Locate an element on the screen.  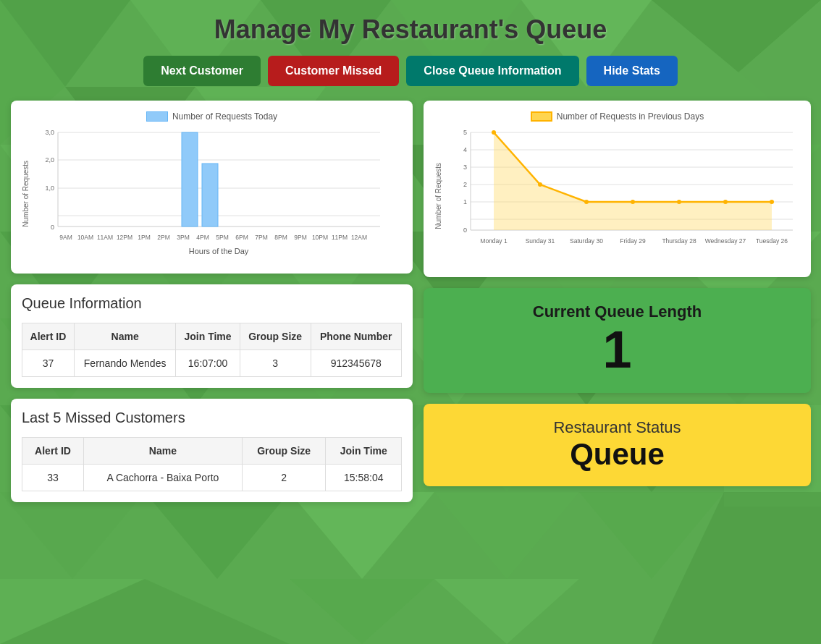
svg-text: Saturday 30 is located at coordinates (586, 241).